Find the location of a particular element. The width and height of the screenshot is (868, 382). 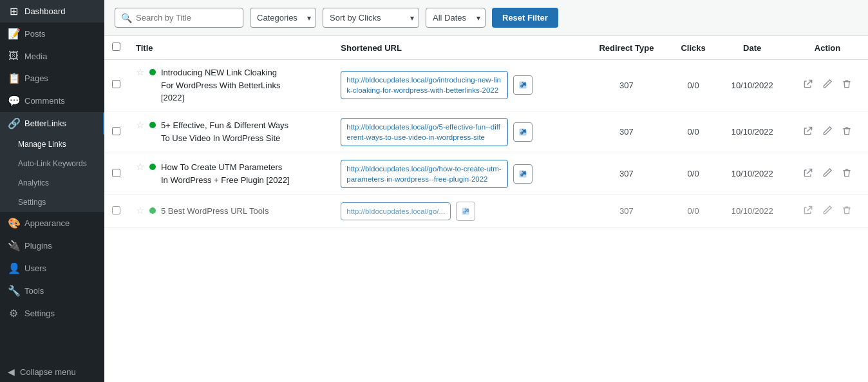

sidebar-item-media: 🖼 Media is located at coordinates (52, 56).